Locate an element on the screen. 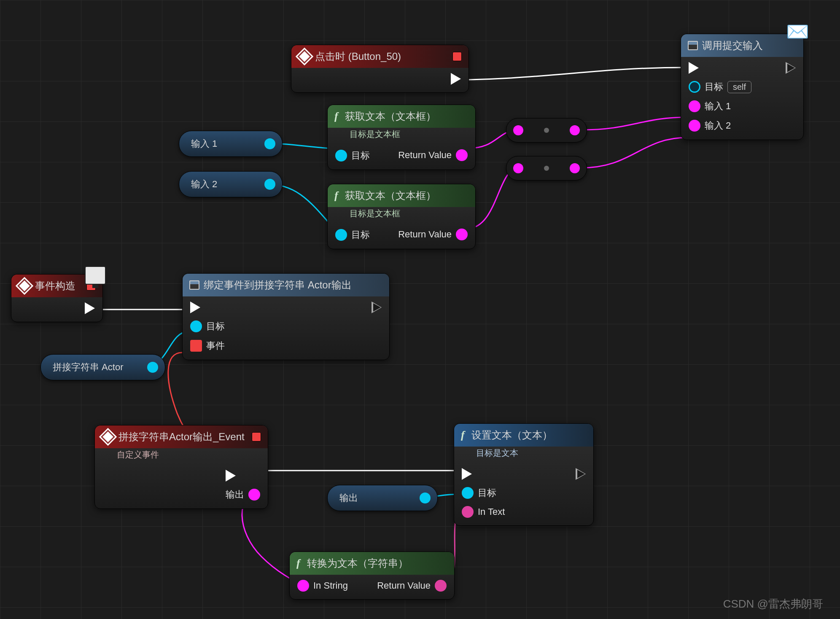 Image resolution: width=840 pixels, height=619 pixels. var-concat-actor: 拼接字符串 Actor is located at coordinates (103, 367).